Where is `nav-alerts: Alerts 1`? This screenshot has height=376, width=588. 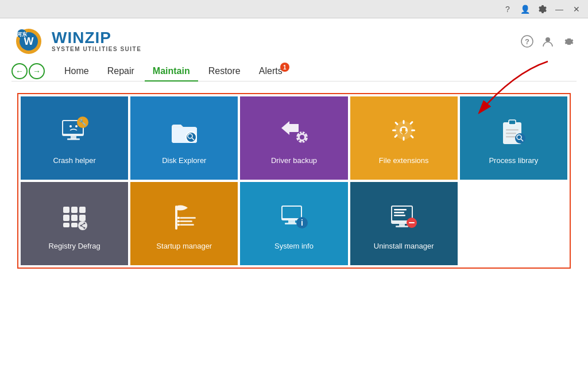 nav-alerts: Alerts 1 is located at coordinates (271, 71).